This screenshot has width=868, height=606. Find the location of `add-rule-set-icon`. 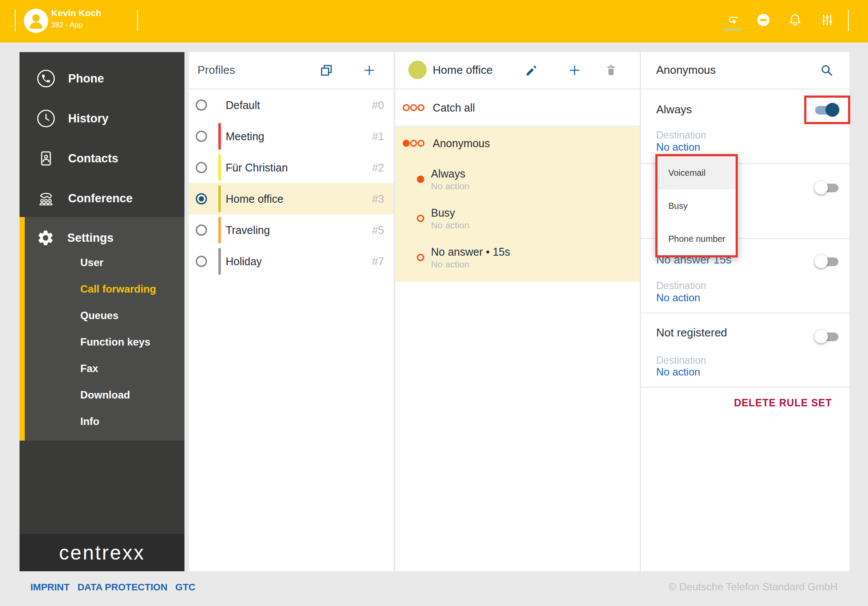

add-rule-set-icon is located at coordinates (575, 70).